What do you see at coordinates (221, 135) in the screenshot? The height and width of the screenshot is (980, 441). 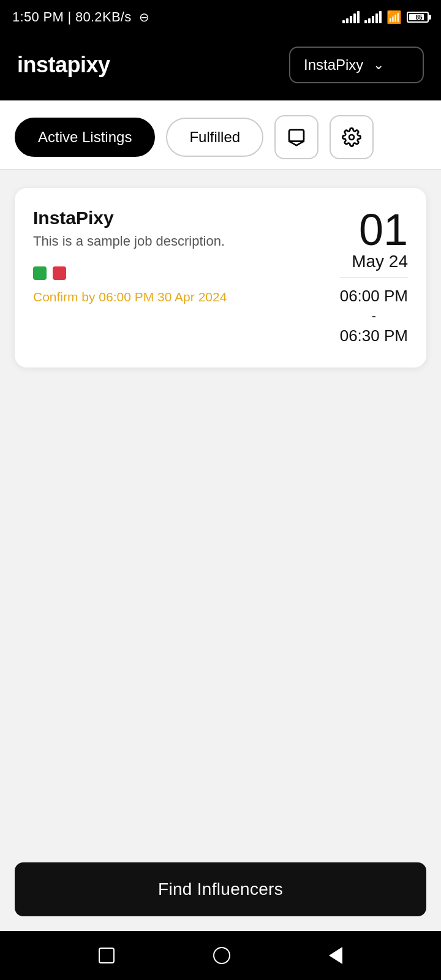 I see `tab-section: Active Listings Fulfilled` at bounding box center [221, 135].